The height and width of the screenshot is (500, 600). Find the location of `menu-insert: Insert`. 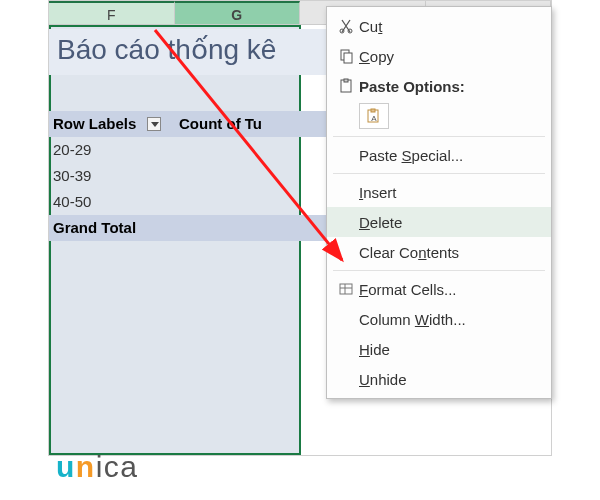

menu-insert: Insert is located at coordinates (439, 192).